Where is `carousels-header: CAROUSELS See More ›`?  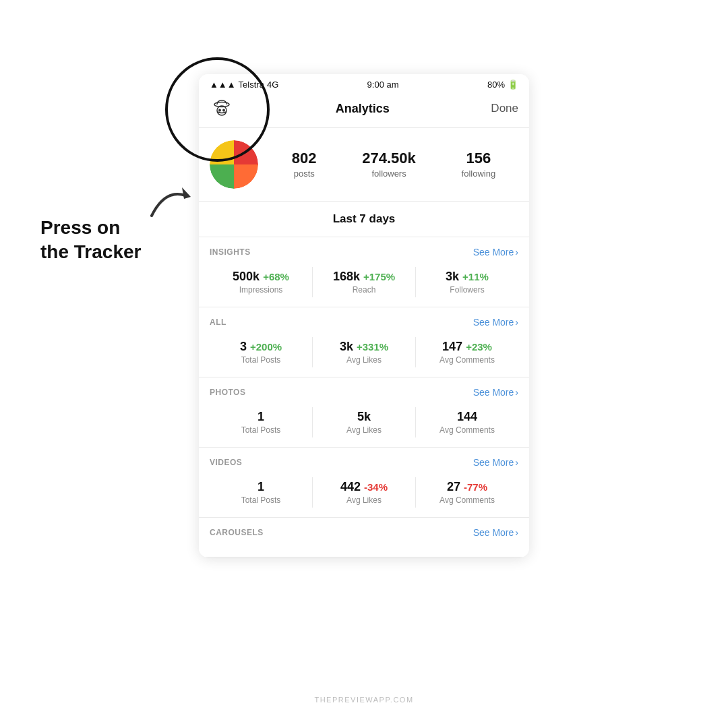 carousels-header: CAROUSELS See More › is located at coordinates (364, 533).